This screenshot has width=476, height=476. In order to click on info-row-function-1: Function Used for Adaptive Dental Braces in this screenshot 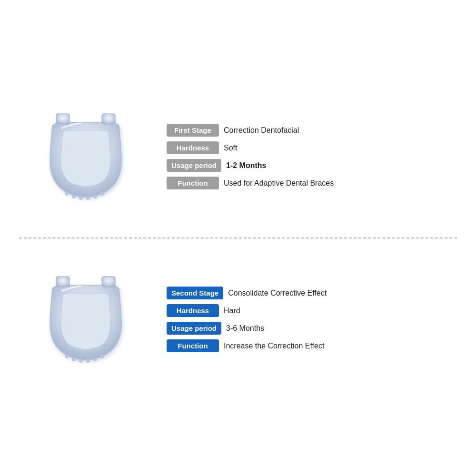, I will do `click(312, 183)`.